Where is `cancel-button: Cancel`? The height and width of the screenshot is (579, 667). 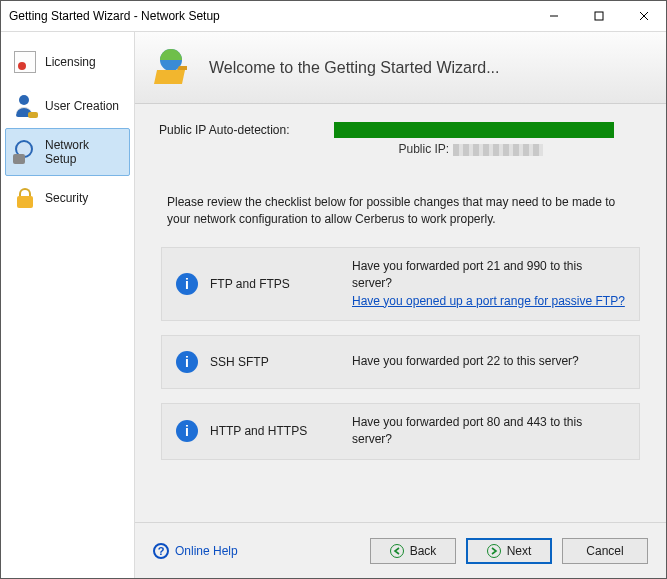
cancel-button: Cancel is located at coordinates (605, 551).